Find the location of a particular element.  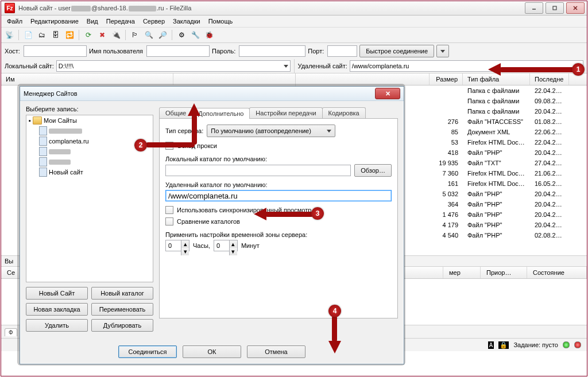

maximize-button is located at coordinates (555, 8).